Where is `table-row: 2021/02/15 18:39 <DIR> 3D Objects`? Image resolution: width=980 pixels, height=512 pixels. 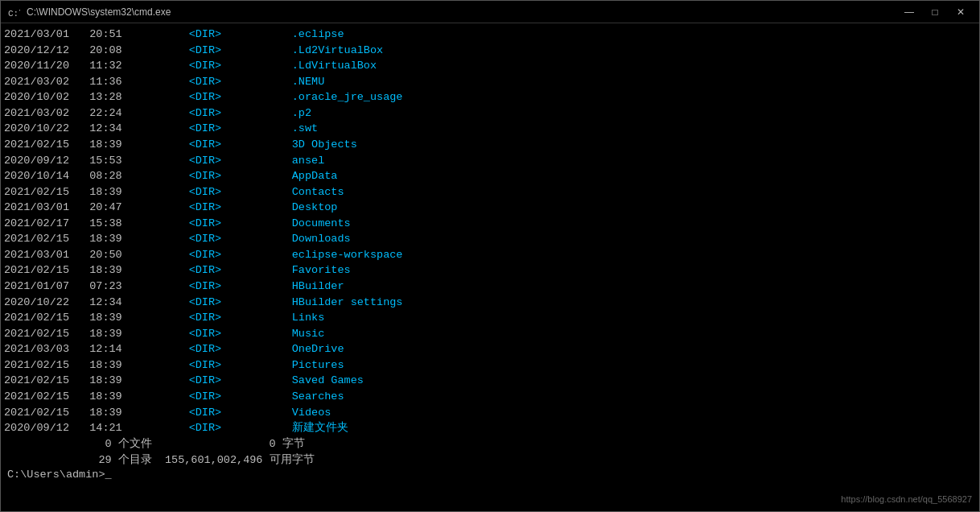 table-row: 2021/02/15 18:39 <DIR> 3D Objects is located at coordinates (490, 145).